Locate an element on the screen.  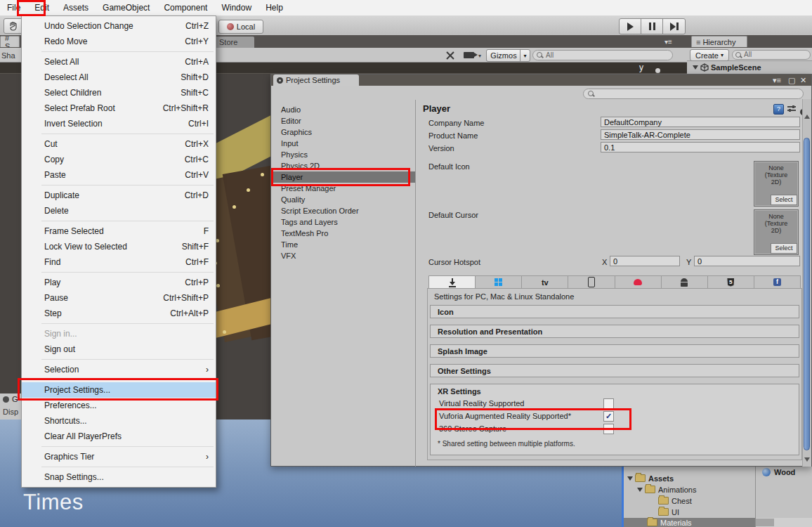
collab-local-button: Local is located at coordinates (241, 27).